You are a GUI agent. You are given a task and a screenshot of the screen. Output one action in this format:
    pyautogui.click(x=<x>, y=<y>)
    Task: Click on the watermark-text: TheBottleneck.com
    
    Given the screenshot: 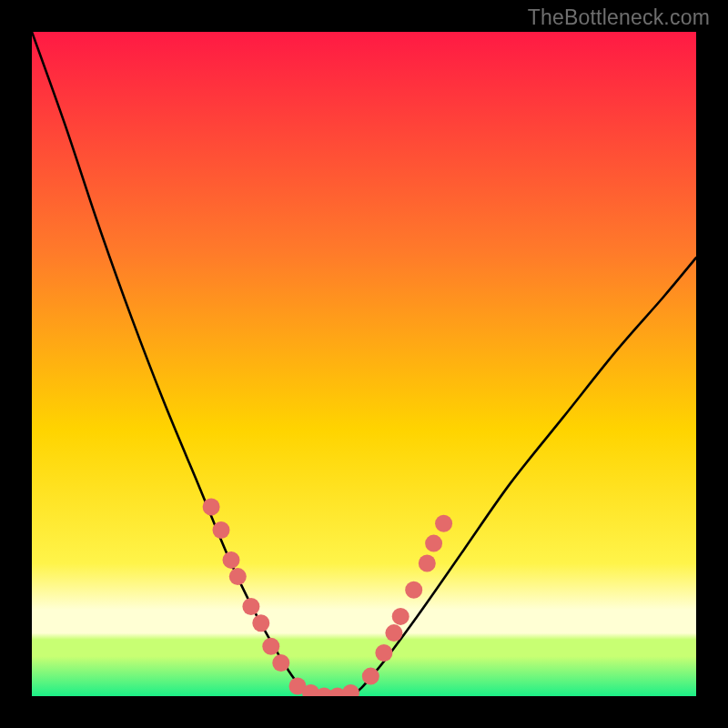 What is the action you would take?
    pyautogui.click(x=619, y=18)
    